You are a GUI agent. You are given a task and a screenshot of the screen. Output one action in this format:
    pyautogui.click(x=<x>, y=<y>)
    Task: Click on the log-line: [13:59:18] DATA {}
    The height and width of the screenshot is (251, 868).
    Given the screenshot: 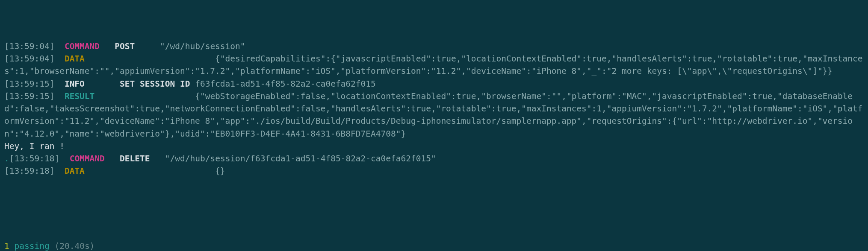 What is the action you would take?
    pyautogui.click(x=434, y=171)
    